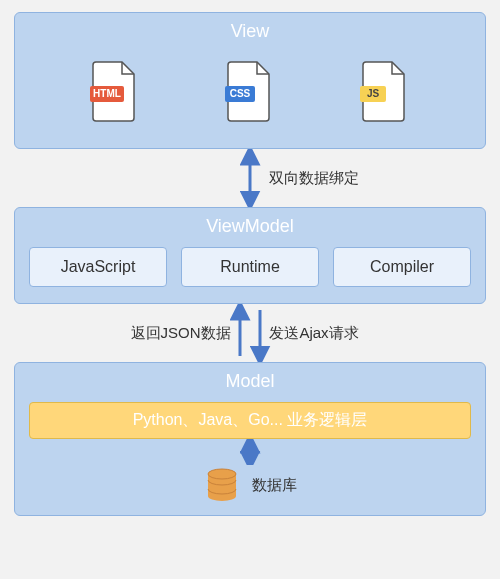 This screenshot has height=579, width=500. Describe the element at coordinates (250, 32) in the screenshot. I see `view-title: View` at that location.